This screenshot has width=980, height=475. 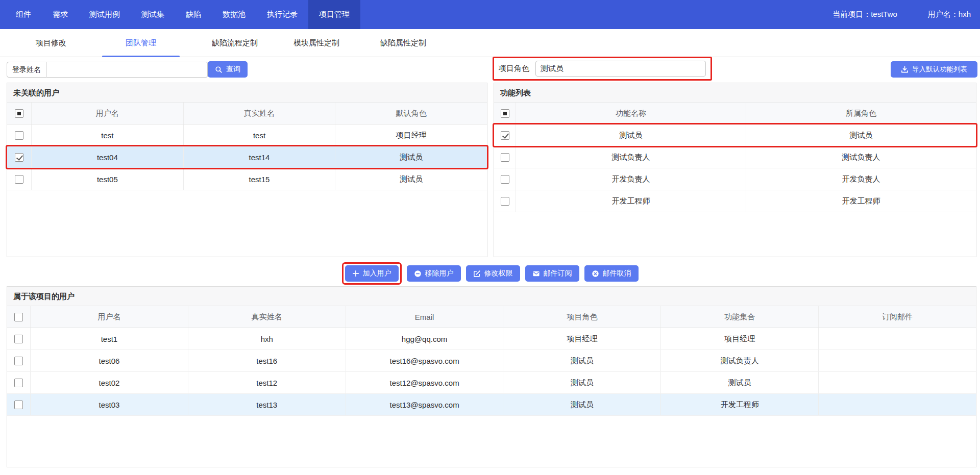 I want to click on login-name-label: 登录姓名, so click(x=27, y=69).